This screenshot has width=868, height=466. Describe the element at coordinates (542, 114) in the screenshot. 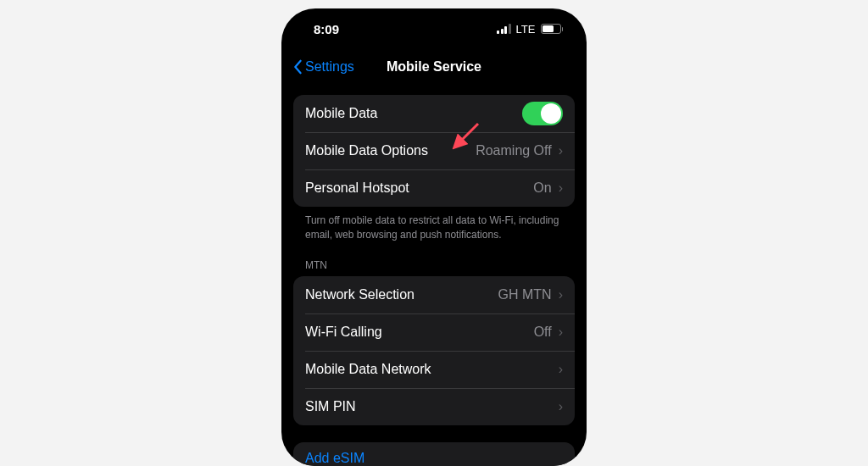

I see `mobile-data-toggle` at that location.